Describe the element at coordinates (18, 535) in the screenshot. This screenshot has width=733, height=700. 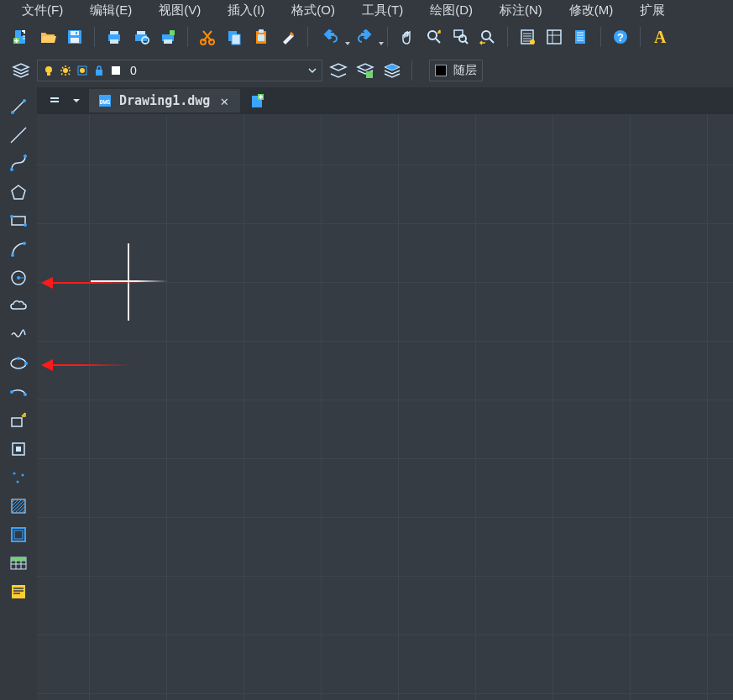
I see `region-tool` at that location.